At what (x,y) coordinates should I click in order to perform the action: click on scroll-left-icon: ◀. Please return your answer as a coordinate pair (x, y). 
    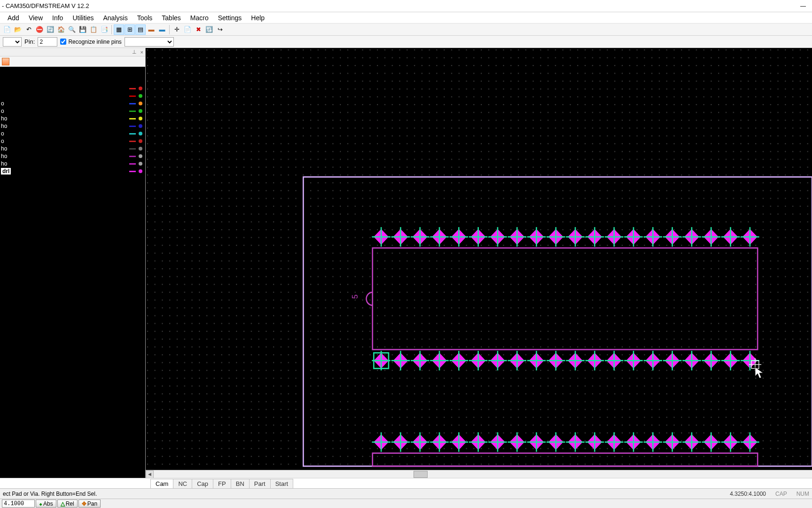
    Looking at the image, I should click on (149, 474).